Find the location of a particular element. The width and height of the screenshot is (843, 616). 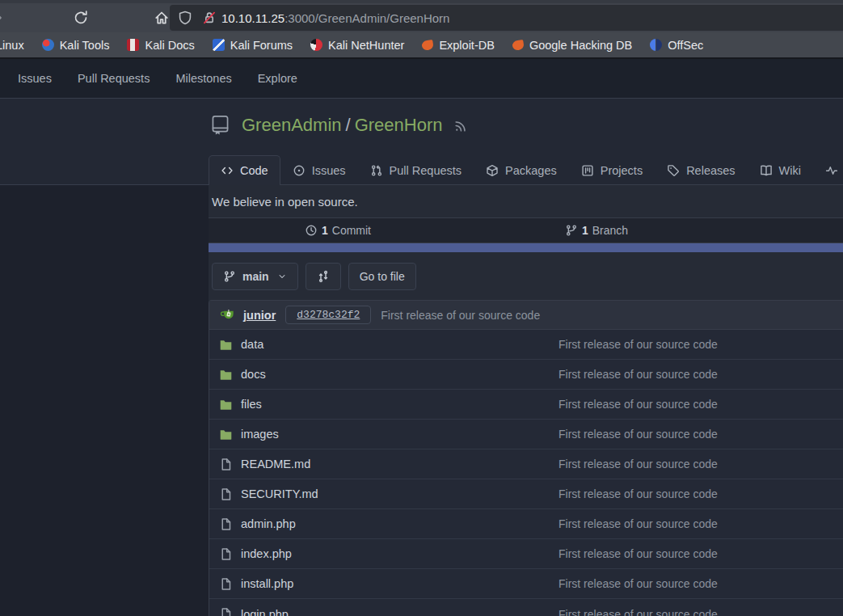

bookmark-kali-forums: Kali Forums is located at coordinates (252, 45).